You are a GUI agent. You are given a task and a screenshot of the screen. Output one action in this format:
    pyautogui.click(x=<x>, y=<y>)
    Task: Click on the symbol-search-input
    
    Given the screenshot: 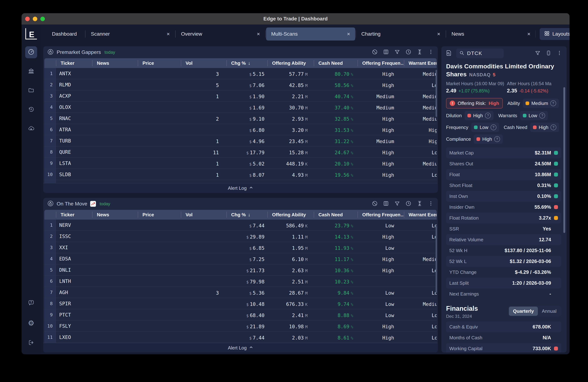 What is the action you would take?
    pyautogui.click(x=481, y=53)
    